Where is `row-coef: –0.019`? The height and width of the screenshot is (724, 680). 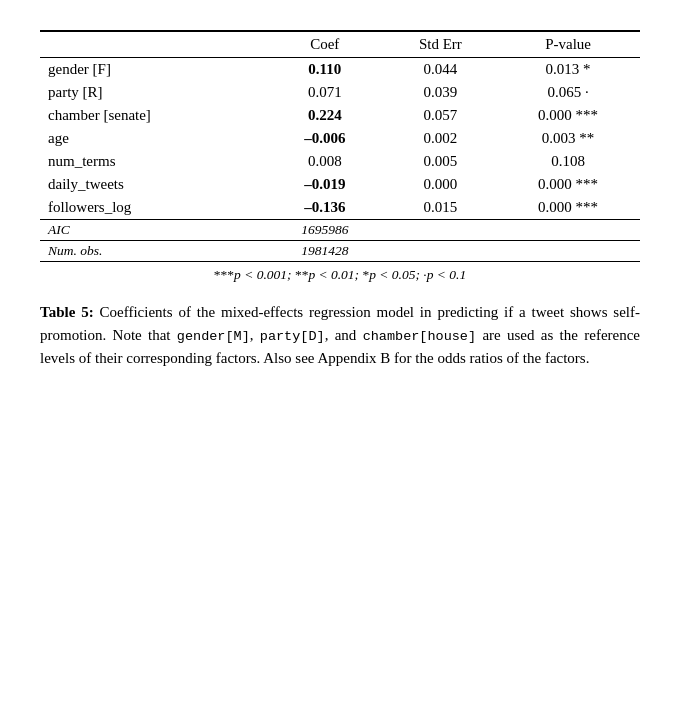 row-coef: –0.019 is located at coordinates (325, 184).